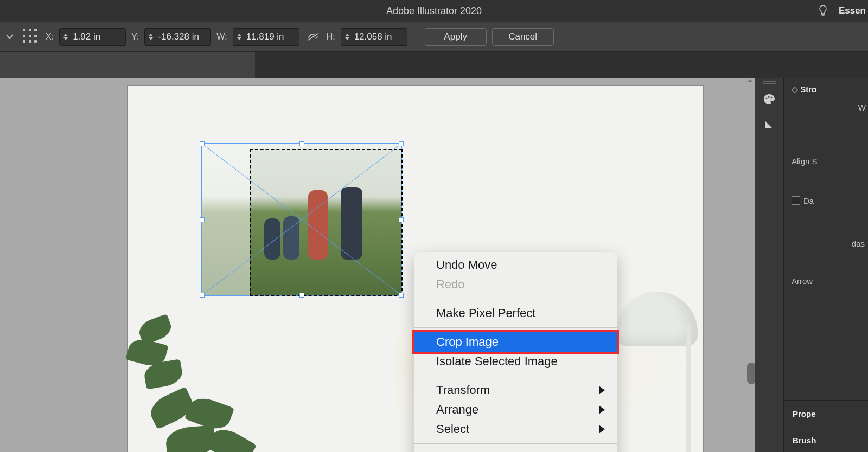  Describe the element at coordinates (769, 99) in the screenshot. I see `color-palette-icon` at that location.